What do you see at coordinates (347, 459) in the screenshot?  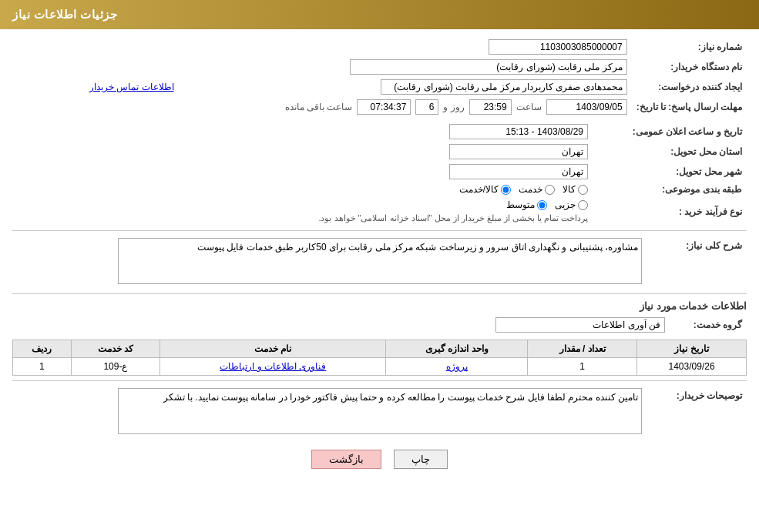 I see `back-button: بازگشت` at bounding box center [347, 459].